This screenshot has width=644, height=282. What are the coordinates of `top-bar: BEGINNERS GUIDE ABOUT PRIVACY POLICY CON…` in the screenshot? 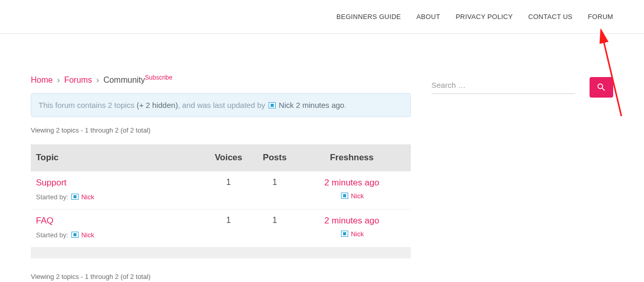 It's located at (322, 17).